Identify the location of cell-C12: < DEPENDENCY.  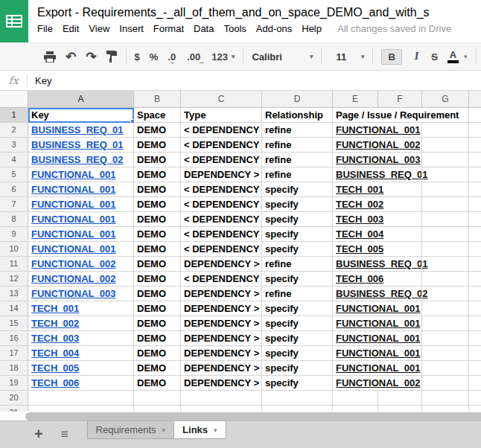
(222, 279).